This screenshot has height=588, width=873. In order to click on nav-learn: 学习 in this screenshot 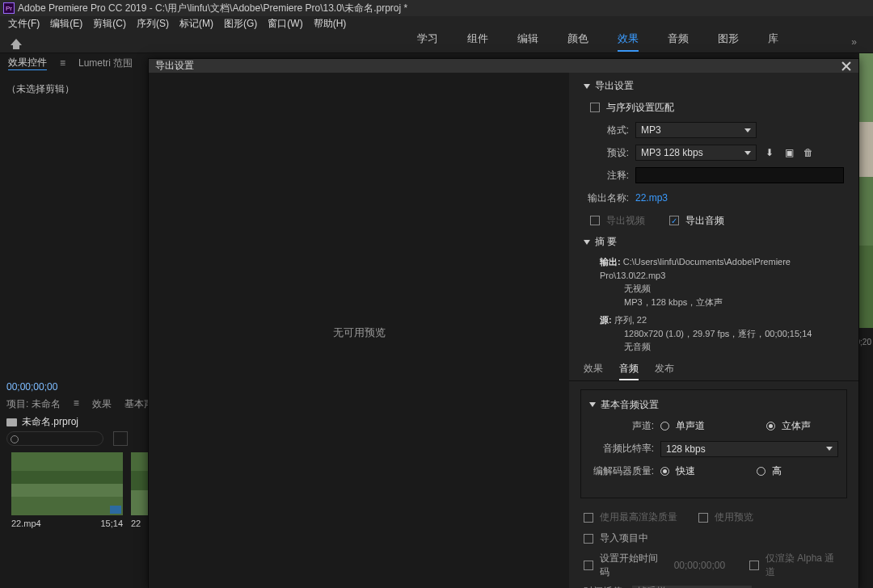, I will do `click(428, 42)`.